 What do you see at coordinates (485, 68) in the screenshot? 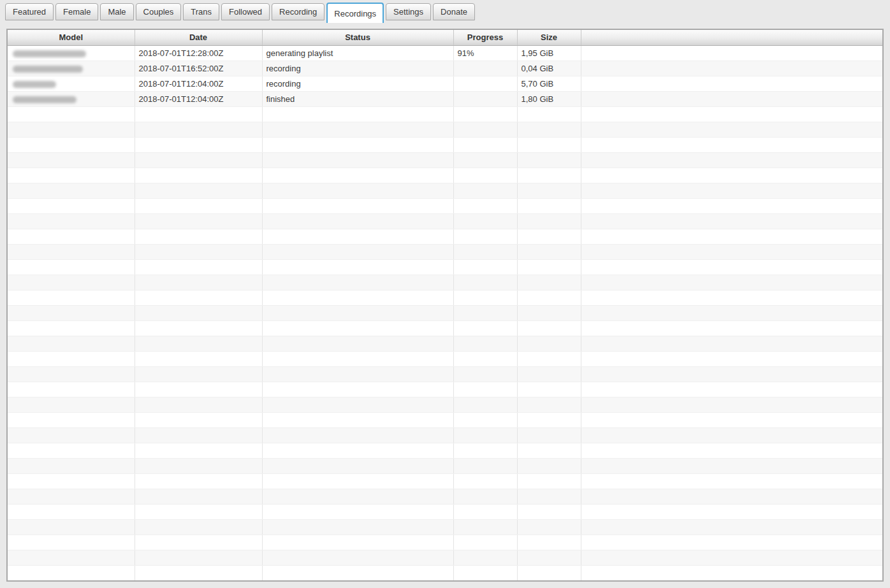
I see `cell-progress` at bounding box center [485, 68].